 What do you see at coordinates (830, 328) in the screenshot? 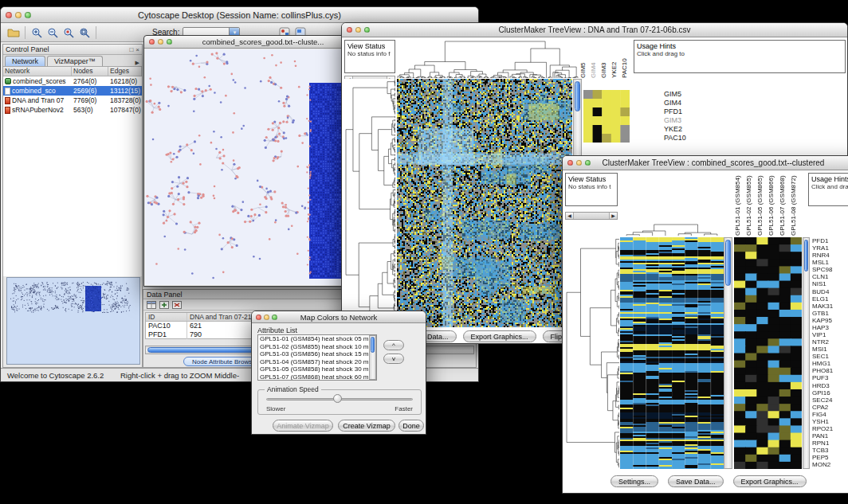
I see `gene-label: HAP3` at bounding box center [830, 328].